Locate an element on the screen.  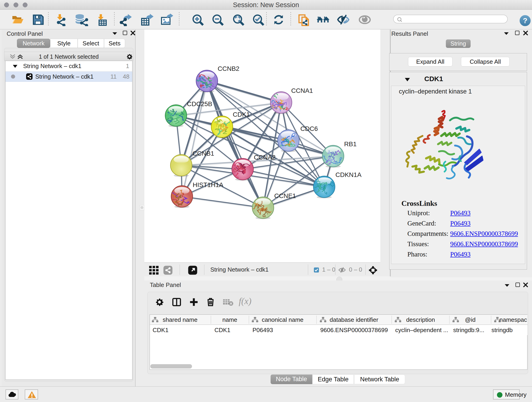
svg-text: HIST1H1A is located at coordinates (208, 185).